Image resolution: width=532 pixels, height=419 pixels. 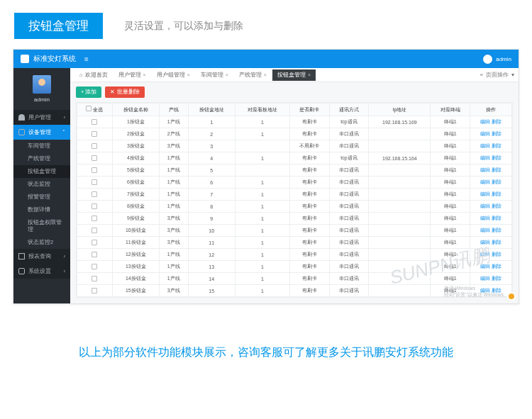 What do you see at coordinates (497, 75) in the screenshot?
I see `page-ops-label: 页面操作` at bounding box center [497, 75].